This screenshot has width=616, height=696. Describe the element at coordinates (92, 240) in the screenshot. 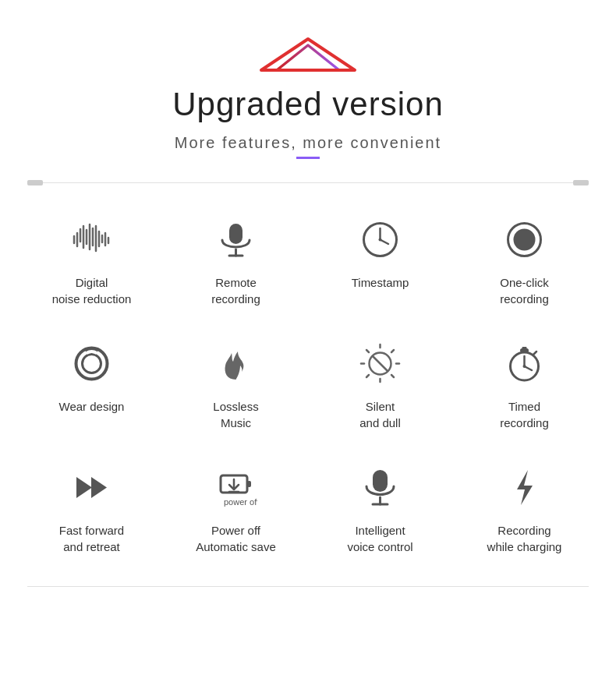

I see `waveform-icon` at that location.